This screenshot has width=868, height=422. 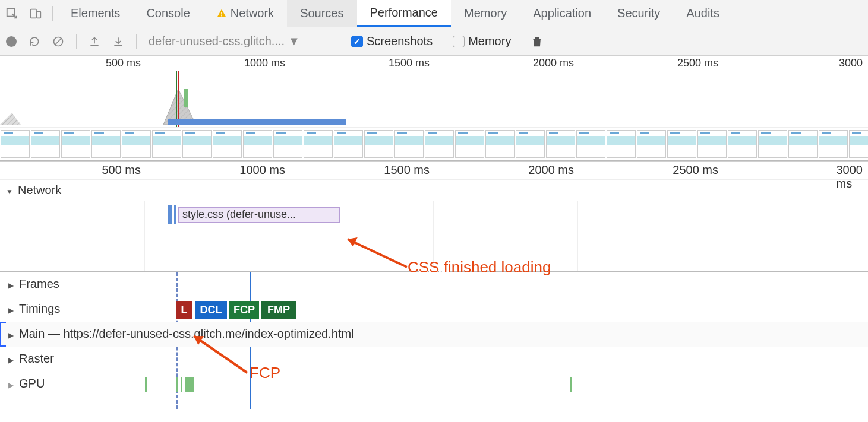 What do you see at coordinates (264, 170) in the screenshot?
I see `ruler-tick: 1000 ms` at bounding box center [264, 170].